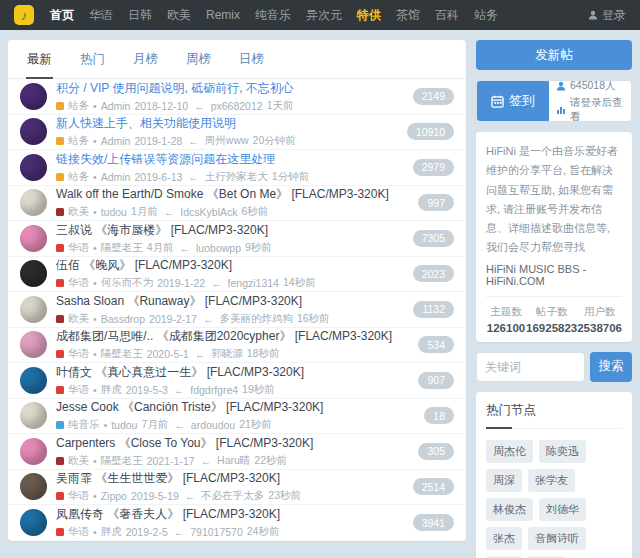  Describe the element at coordinates (562, 452) in the screenshot. I see `node-tag: 陈奕迅` at that location.